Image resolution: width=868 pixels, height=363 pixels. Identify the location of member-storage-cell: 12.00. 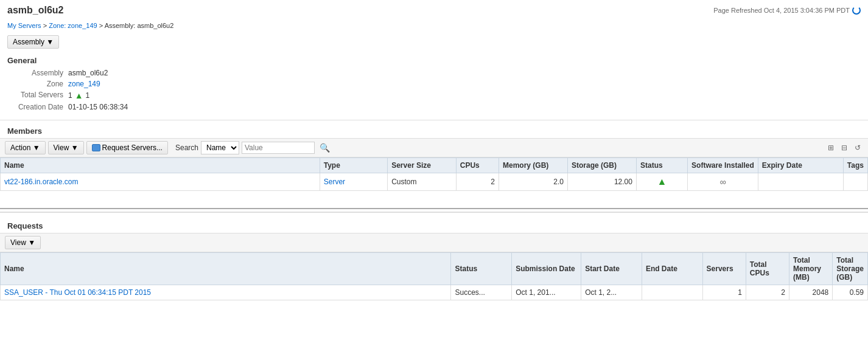
(603, 182).